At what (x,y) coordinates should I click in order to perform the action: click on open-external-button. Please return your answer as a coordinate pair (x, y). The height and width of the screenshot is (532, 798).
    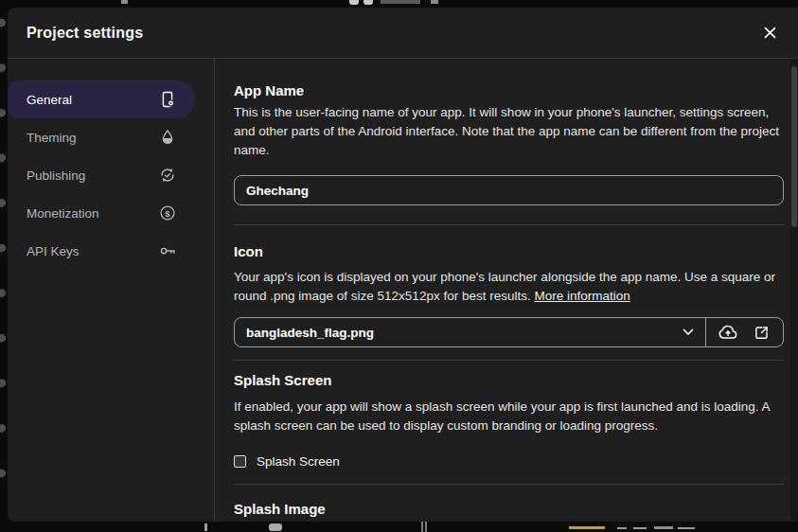
    Looking at the image, I should click on (761, 332).